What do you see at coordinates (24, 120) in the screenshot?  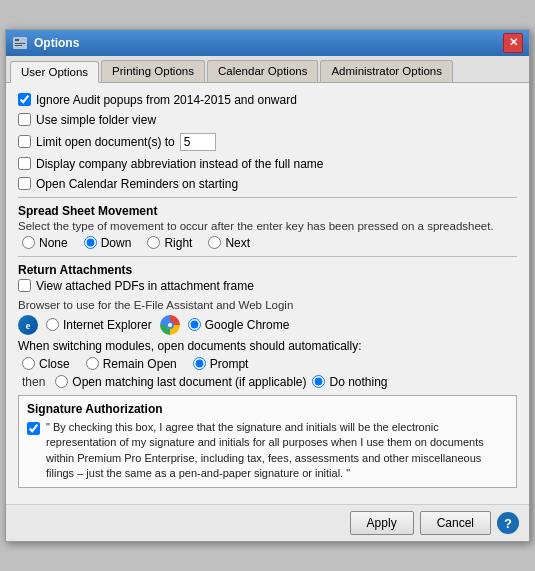 I see `simple-folder-checkbox` at bounding box center [24, 120].